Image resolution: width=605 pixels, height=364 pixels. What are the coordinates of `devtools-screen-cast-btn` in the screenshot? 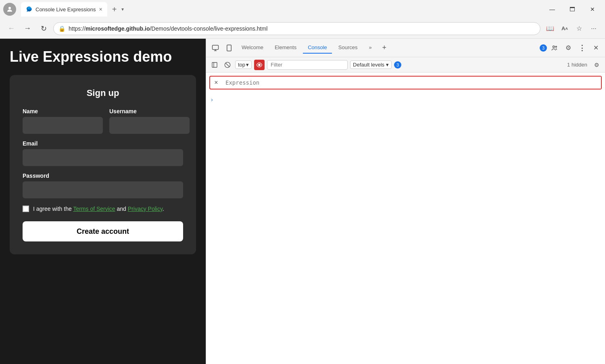 It's located at (215, 48).